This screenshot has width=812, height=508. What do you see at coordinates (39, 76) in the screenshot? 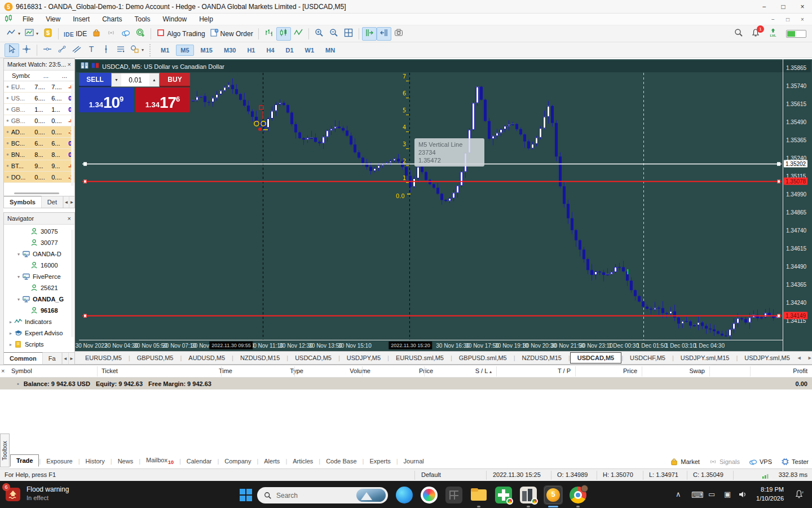
I see `market-watch-columns: Symbol ... ...` at bounding box center [39, 76].